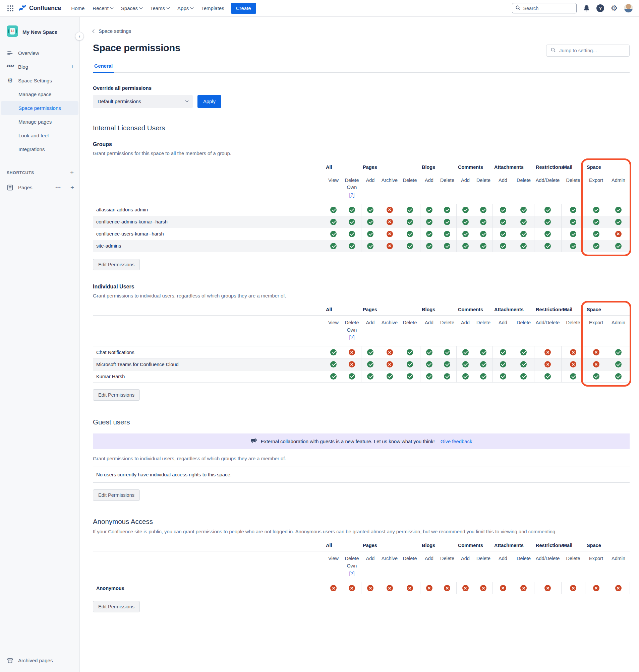 The width and height of the screenshot is (639, 672). What do you see at coordinates (40, 32) in the screenshot?
I see `space-name: My New Space` at bounding box center [40, 32].